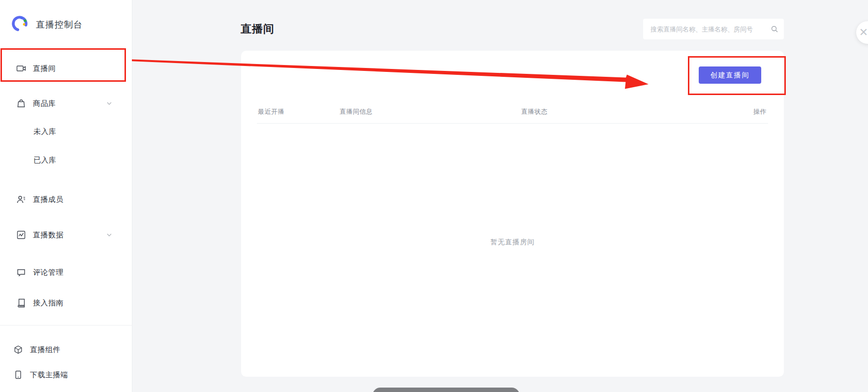 This screenshot has width=868, height=392. What do you see at coordinates (258, 29) in the screenshot?
I see `page-title: 直播间` at bounding box center [258, 29].